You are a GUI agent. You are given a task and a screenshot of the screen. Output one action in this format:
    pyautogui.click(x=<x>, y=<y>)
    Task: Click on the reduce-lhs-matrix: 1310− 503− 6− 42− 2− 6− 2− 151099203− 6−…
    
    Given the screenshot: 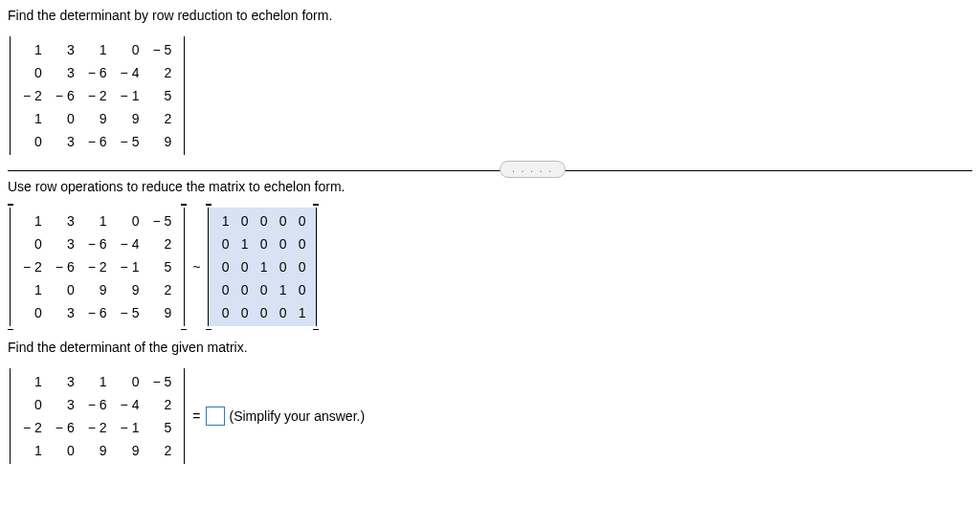 What is the action you would take?
    pyautogui.click(x=98, y=267)
    